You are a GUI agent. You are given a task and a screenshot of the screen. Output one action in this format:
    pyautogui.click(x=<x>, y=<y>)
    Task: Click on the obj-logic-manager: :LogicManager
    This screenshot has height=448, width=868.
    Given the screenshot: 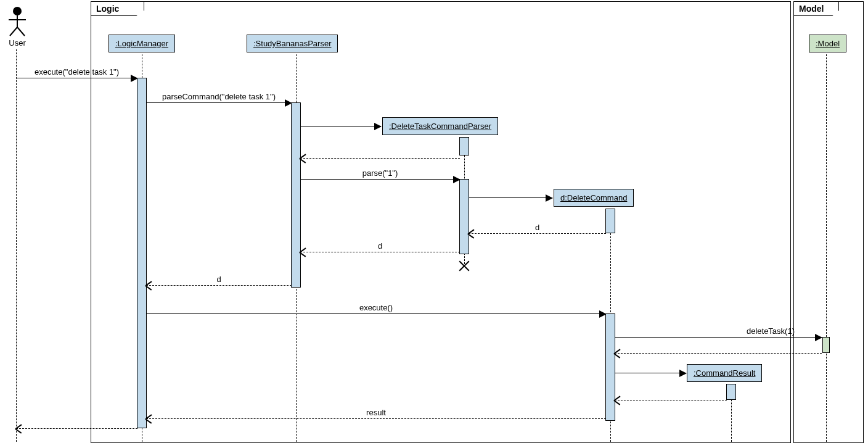 What is the action you would take?
    pyautogui.click(x=142, y=43)
    